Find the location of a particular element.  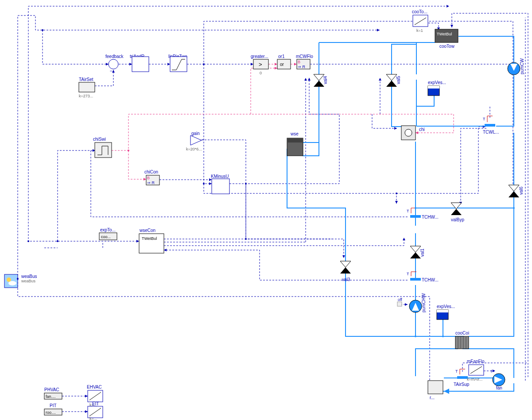

expTo-label: expTo... is located at coordinates (108, 230).